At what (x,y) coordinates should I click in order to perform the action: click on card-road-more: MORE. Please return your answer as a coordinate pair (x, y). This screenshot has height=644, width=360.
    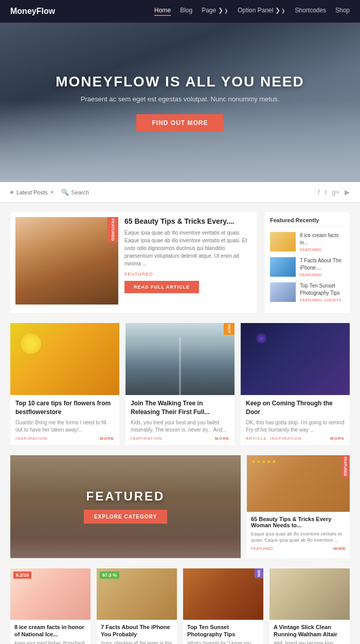
    Looking at the image, I should click on (222, 438).